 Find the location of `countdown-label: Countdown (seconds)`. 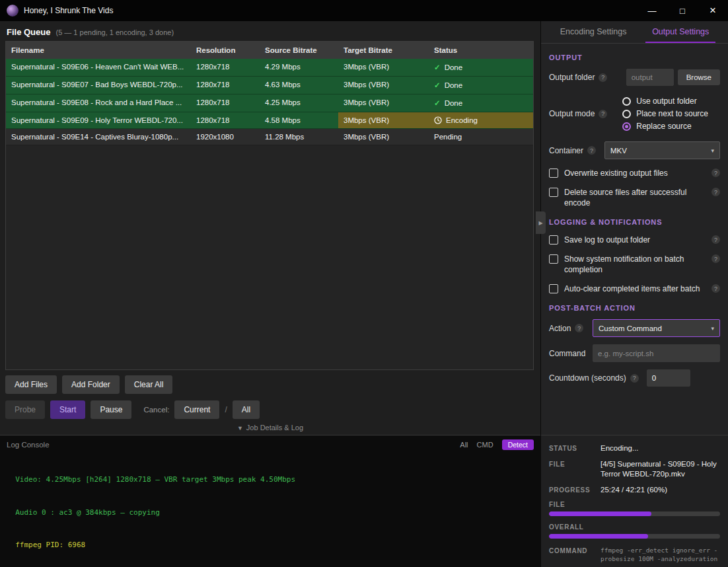

countdown-label: Countdown (seconds) is located at coordinates (588, 378).